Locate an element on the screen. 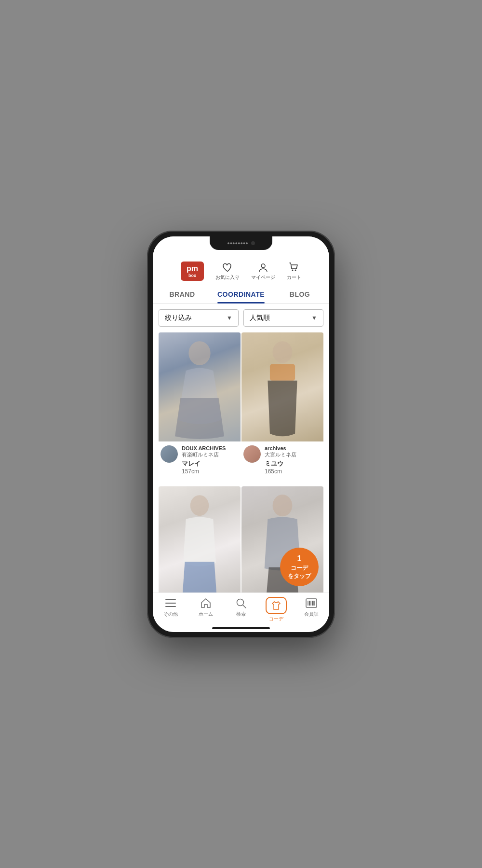  card-info-2: archives 大宮ルミネ店 ミユウ 165cm is located at coordinates (282, 460).